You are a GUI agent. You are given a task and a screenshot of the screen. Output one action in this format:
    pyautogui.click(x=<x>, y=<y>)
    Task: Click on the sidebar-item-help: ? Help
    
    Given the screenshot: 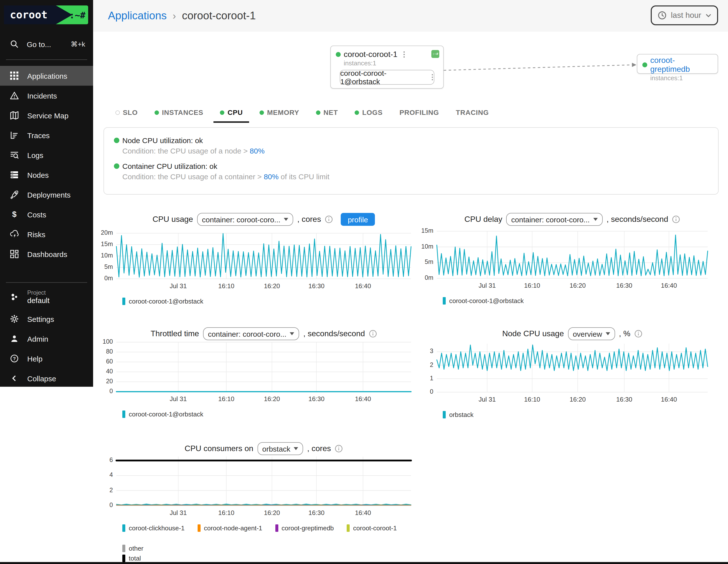 What is the action you would take?
    pyautogui.click(x=47, y=359)
    